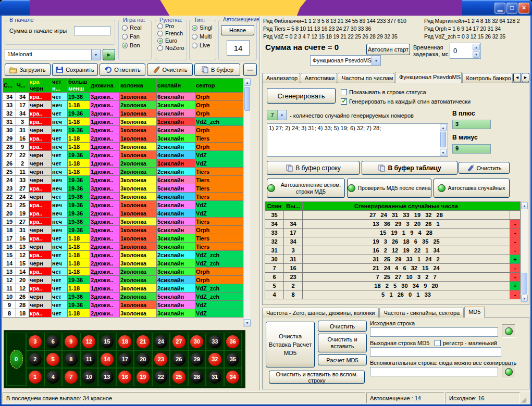 Image resolution: width=532 pixels, height=406 pixels. I want to click on radio-real: Real, so click(137, 28).